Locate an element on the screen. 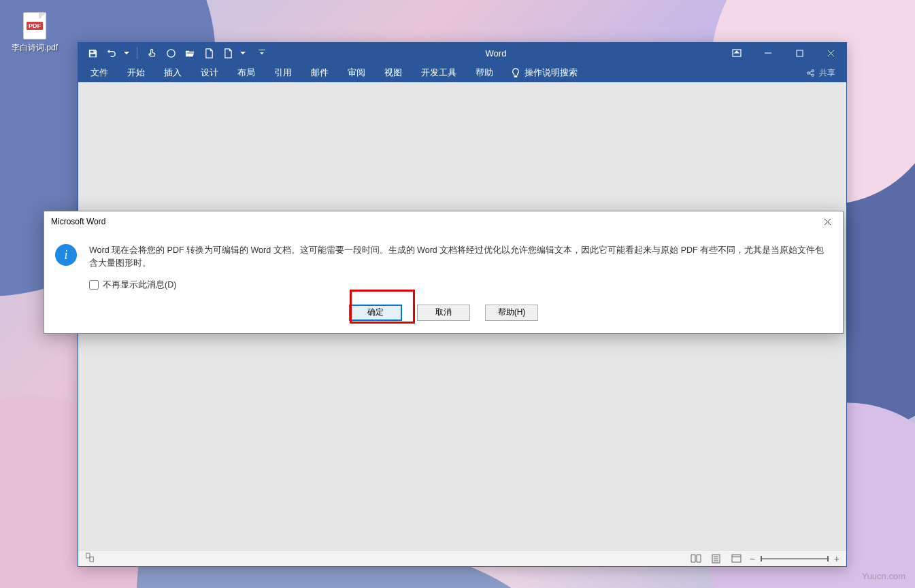  new-button is located at coordinates (209, 53).